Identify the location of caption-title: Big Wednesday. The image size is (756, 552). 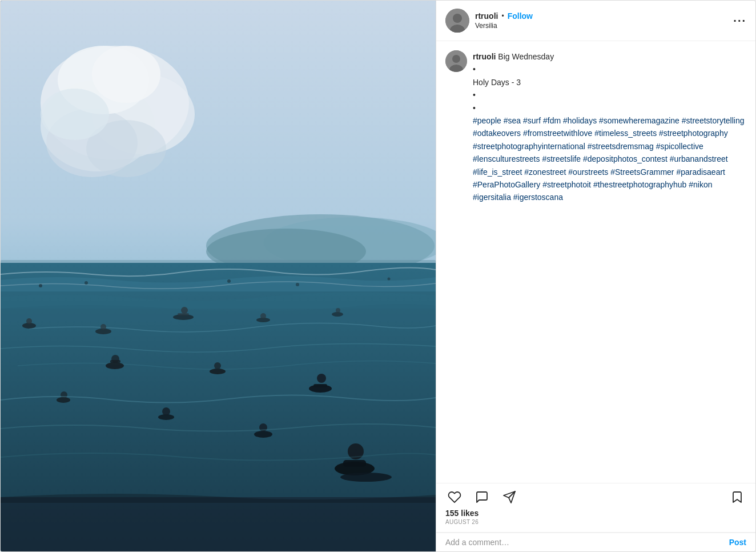
(526, 57).